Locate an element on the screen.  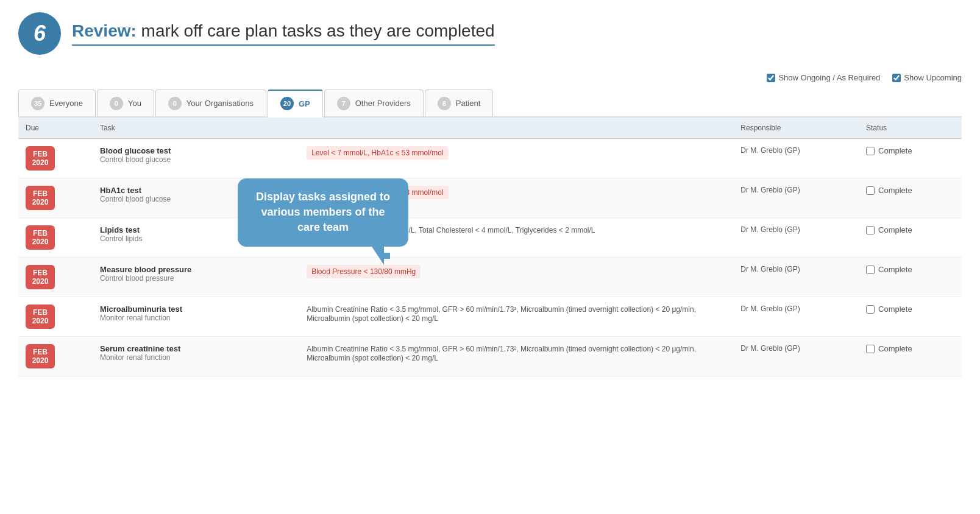
cell-target: Blood Pressure < 130/80 mmHg is located at coordinates (516, 278).